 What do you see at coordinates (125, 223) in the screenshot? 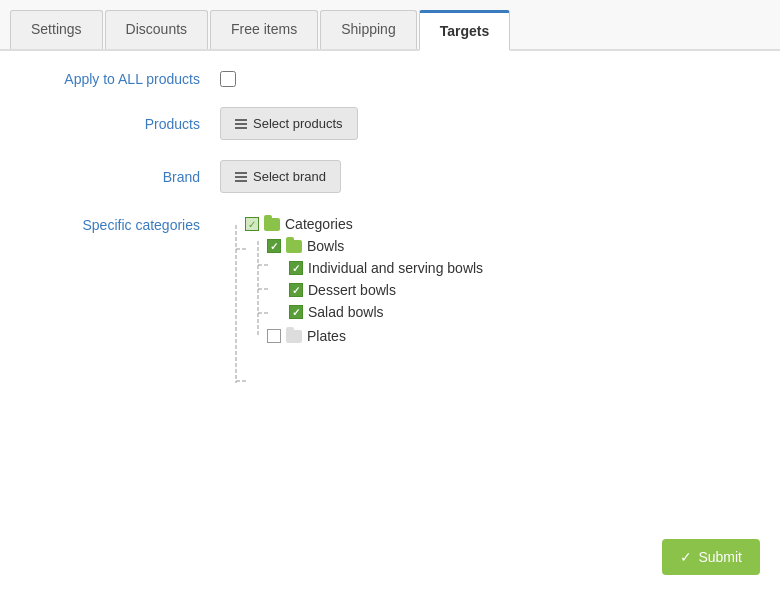
I see `specific-categories-label: Specific categories` at bounding box center [125, 223].